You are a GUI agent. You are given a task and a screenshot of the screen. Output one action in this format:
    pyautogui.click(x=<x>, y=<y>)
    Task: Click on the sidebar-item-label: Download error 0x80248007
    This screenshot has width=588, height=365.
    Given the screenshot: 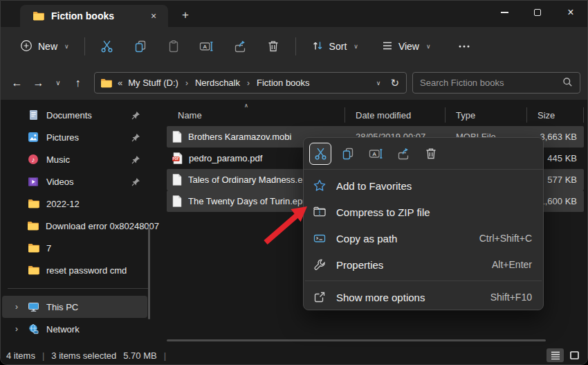 What is the action you would take?
    pyautogui.click(x=102, y=226)
    